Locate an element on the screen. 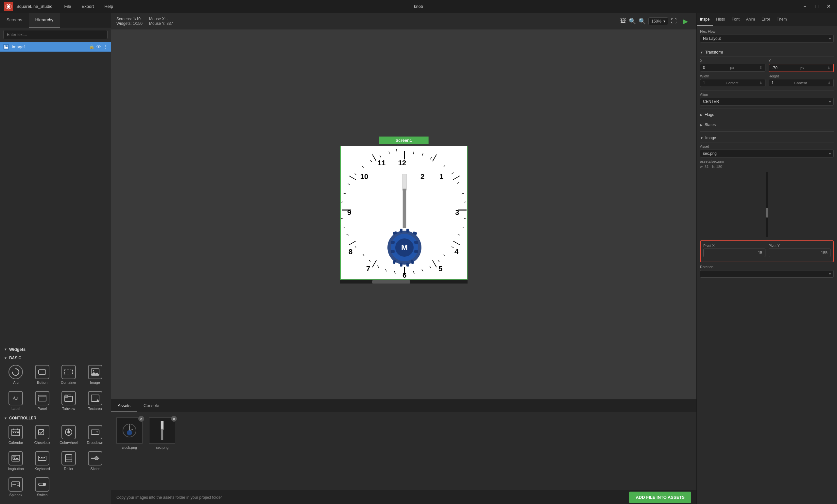  widget-panel: Panel is located at coordinates (42, 400).